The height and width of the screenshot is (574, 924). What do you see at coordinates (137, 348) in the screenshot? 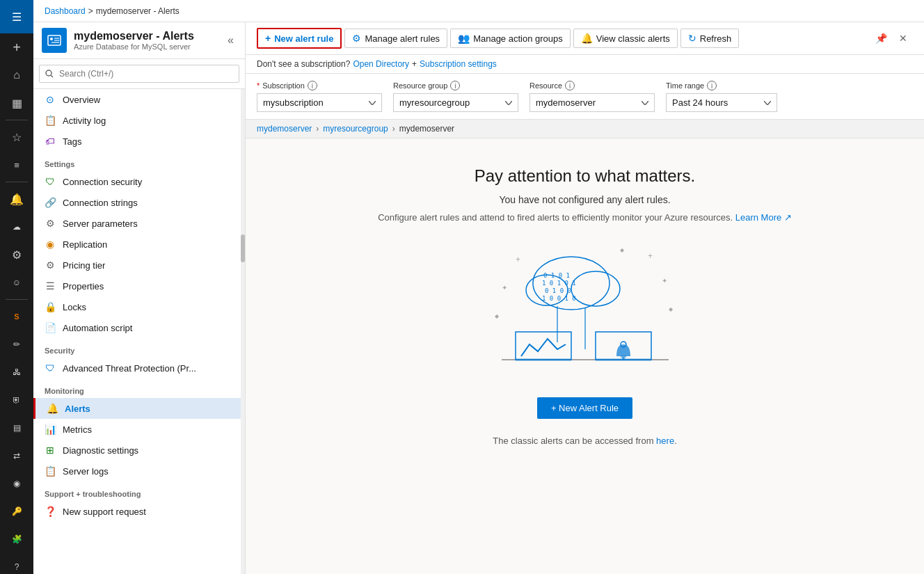
I see `security-section-label: Security` at bounding box center [137, 348].